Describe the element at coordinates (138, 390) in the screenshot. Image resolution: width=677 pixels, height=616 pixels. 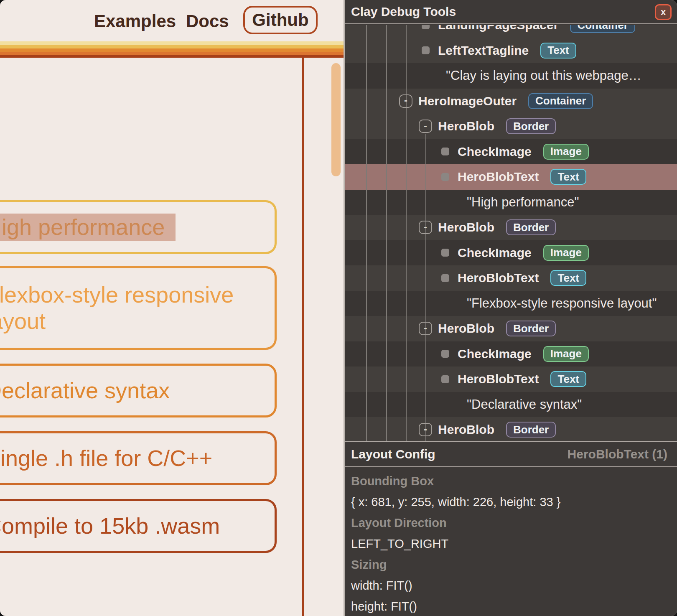
I see `feature-box: Declarative syntax` at that location.